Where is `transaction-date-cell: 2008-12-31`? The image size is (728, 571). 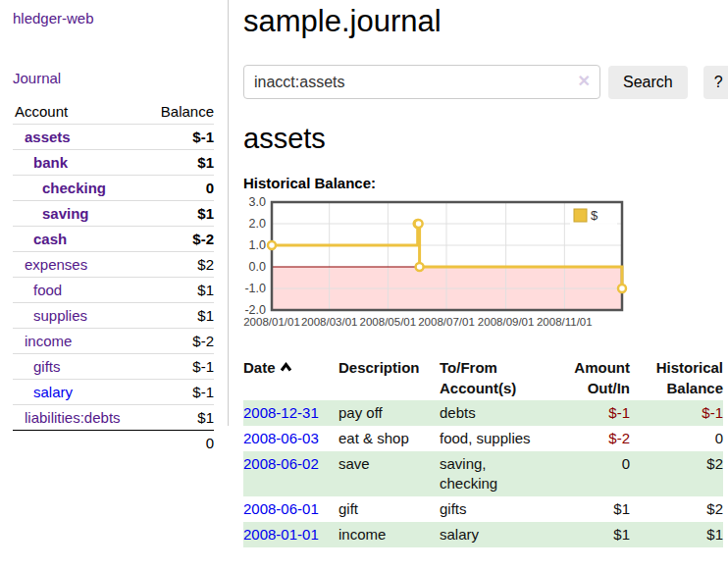
transaction-date-cell: 2008-12-31 is located at coordinates (290, 413).